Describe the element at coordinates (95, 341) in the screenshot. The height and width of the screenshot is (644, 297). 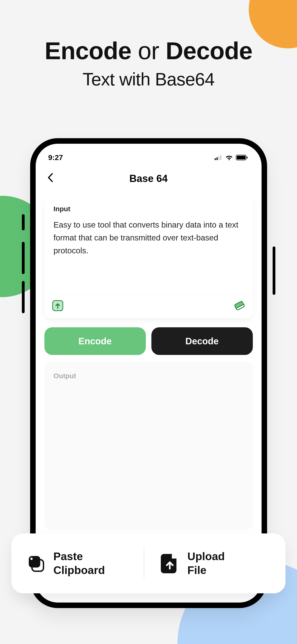
I see `encode-button: Encode` at that location.